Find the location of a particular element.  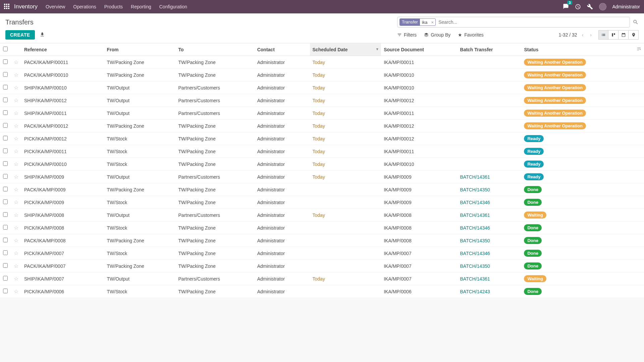

batch-link: BATCH/14243 is located at coordinates (475, 292).